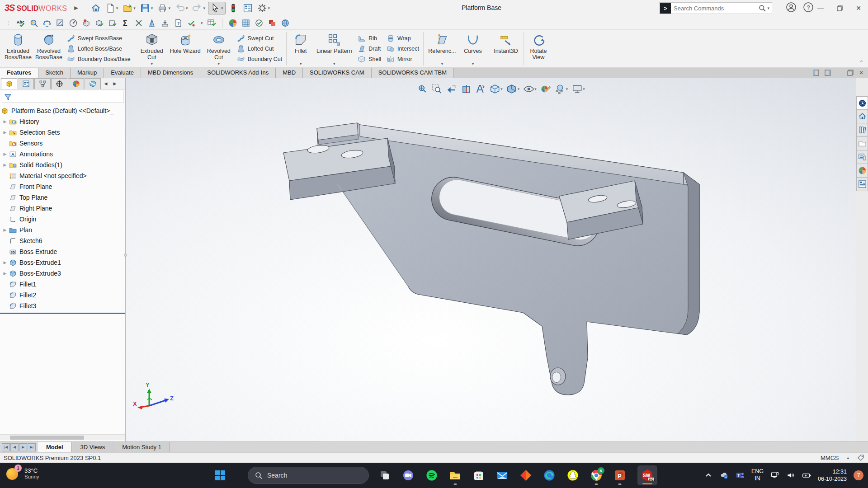 This screenshot has height=488, width=868. Describe the element at coordinates (62, 437) in the screenshot. I see `tree-horizontal-scrollbar` at that location.